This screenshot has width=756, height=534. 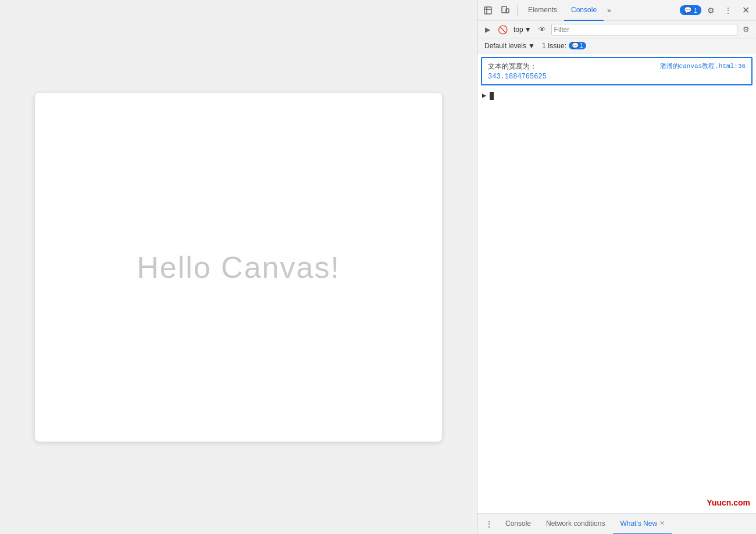 What do you see at coordinates (702, 66) in the screenshot?
I see `source-link: 潘潘的canvas教程.html:36` at bounding box center [702, 66].